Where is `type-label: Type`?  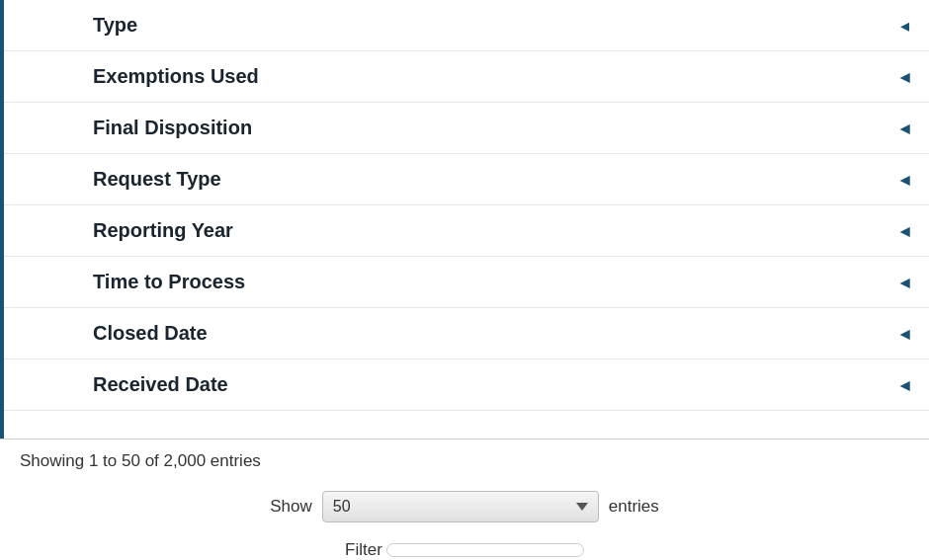 type-label: Type is located at coordinates (115, 26).